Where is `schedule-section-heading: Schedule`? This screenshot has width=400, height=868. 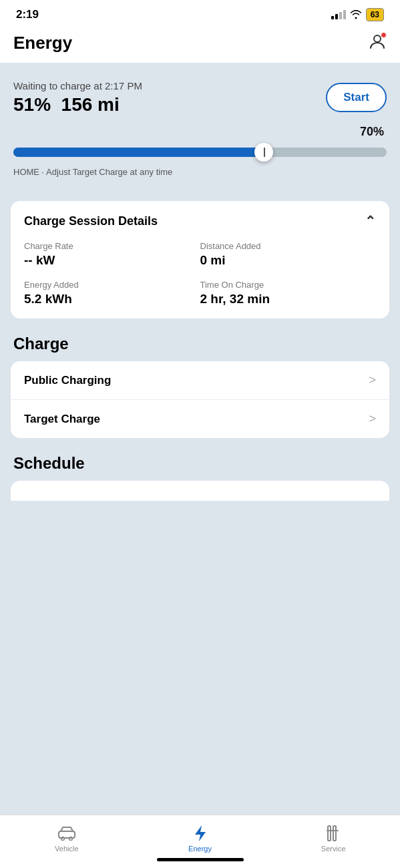 schedule-section-heading: Schedule is located at coordinates (200, 463).